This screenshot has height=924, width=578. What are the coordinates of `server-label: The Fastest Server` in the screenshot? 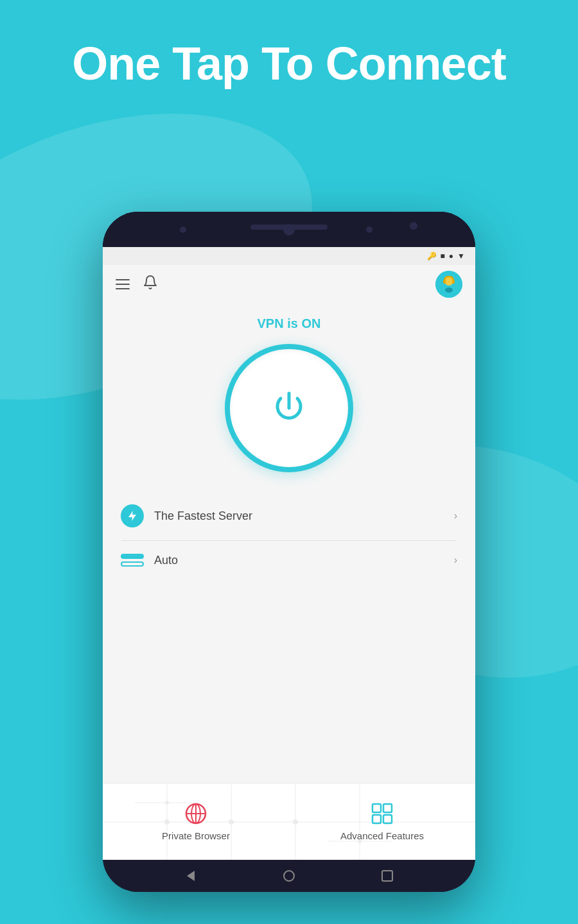 It's located at (299, 516).